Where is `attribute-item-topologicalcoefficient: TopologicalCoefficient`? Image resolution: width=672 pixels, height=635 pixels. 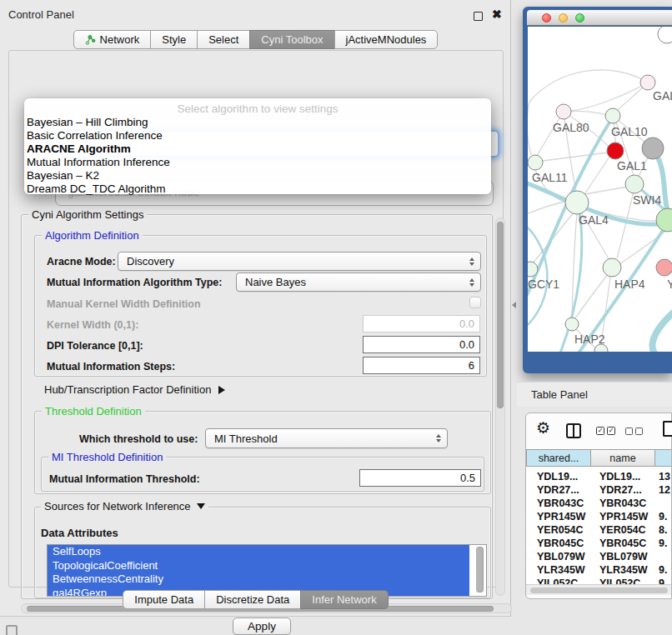 attribute-item-topologicalcoefficient: TopologicalCoefficient is located at coordinates (258, 567).